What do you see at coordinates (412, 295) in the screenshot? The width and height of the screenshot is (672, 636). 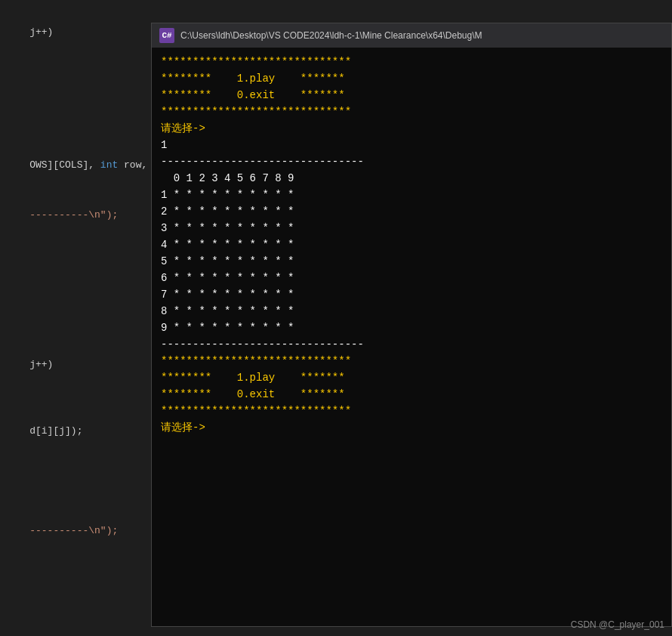 I see `term-grid-row-7: 7 * * * * * * * * * *` at bounding box center [412, 295].